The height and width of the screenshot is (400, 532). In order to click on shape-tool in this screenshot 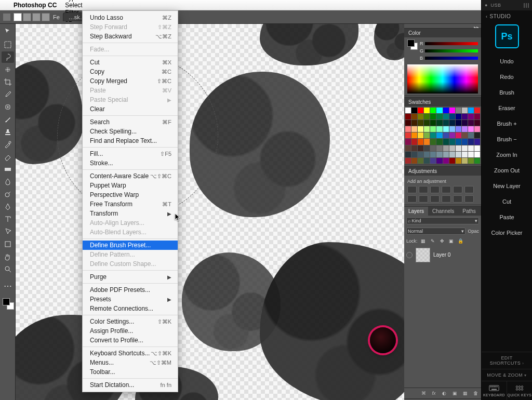, I will do `click(8, 244)`.